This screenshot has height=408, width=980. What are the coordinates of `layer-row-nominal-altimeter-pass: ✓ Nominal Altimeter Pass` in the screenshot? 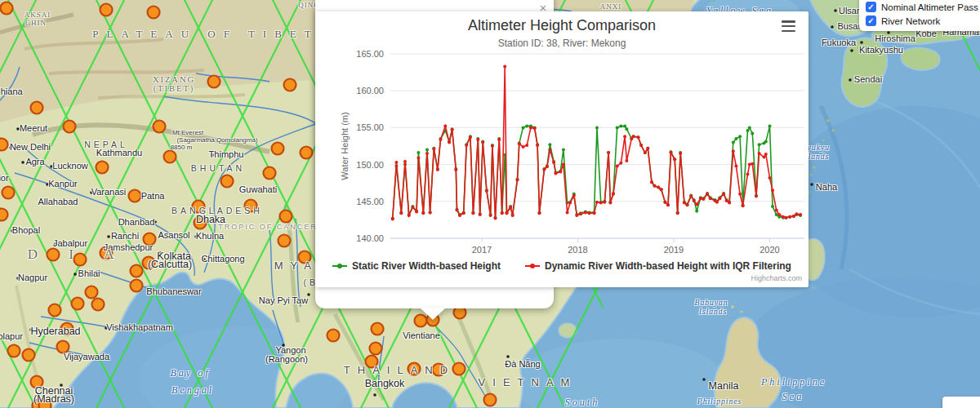 It's located at (923, 7).